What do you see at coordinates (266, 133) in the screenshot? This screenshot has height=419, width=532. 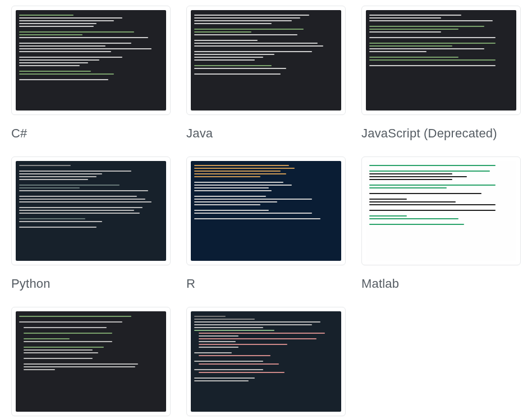 I see `card-label: Java` at bounding box center [266, 133].